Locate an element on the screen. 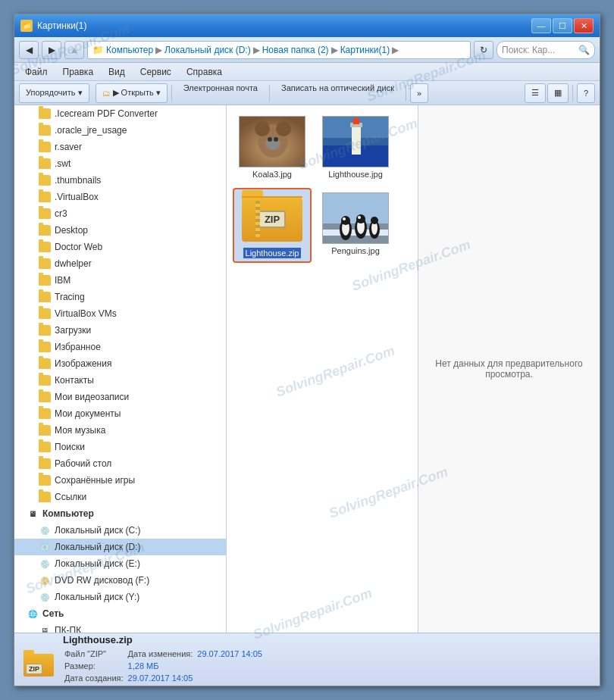 The height and width of the screenshot is (700, 614). sidebar-label: Контакты is located at coordinates (74, 380).